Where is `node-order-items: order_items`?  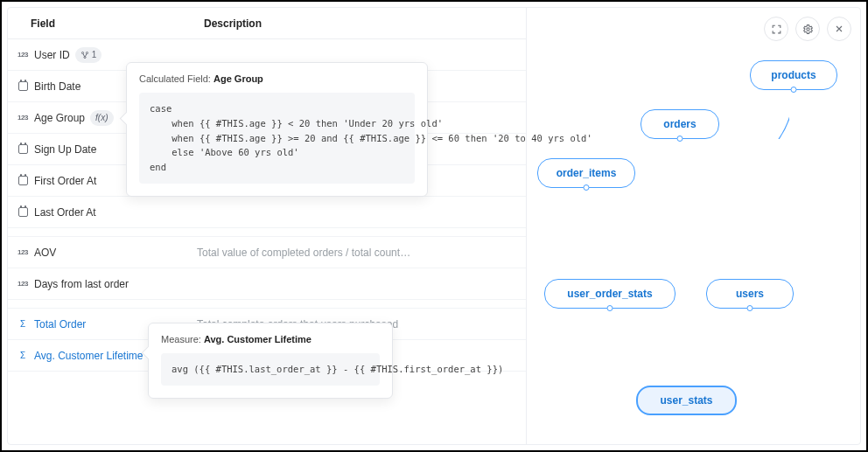 node-order-items: order_items is located at coordinates (586, 173).